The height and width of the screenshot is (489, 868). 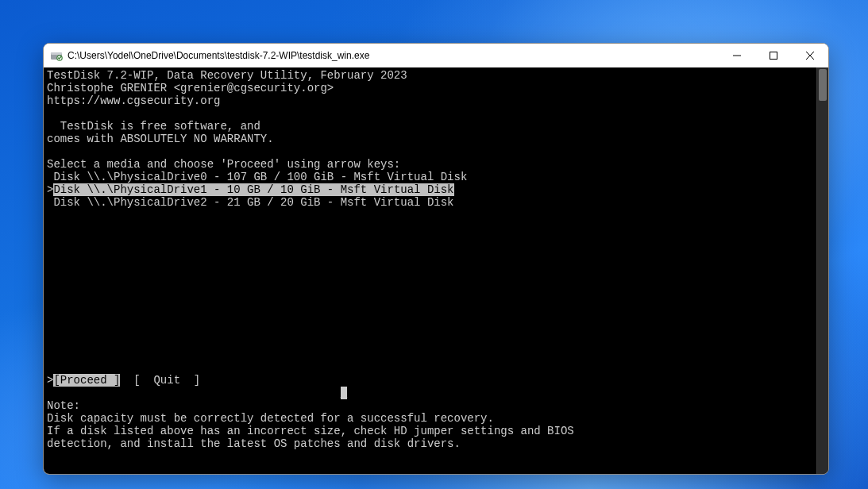 I want to click on window-controls, so click(x=773, y=56).